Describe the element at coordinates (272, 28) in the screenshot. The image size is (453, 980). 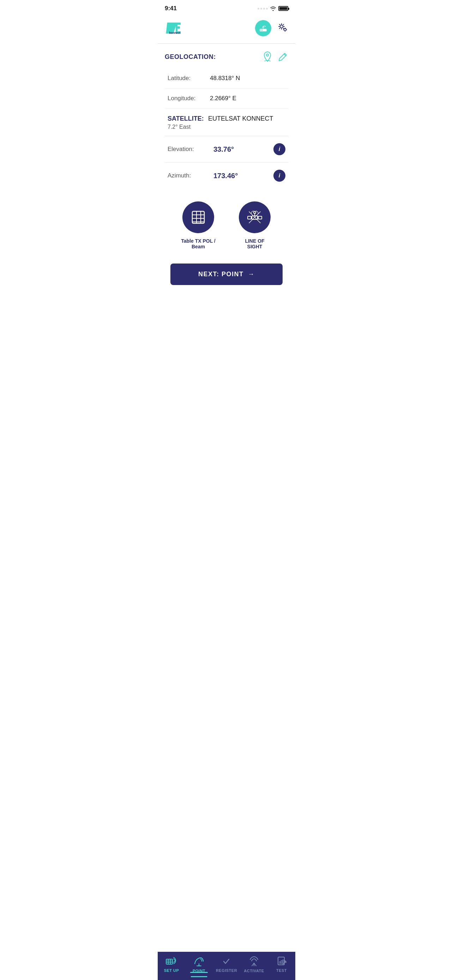
I see `header-actions` at that location.